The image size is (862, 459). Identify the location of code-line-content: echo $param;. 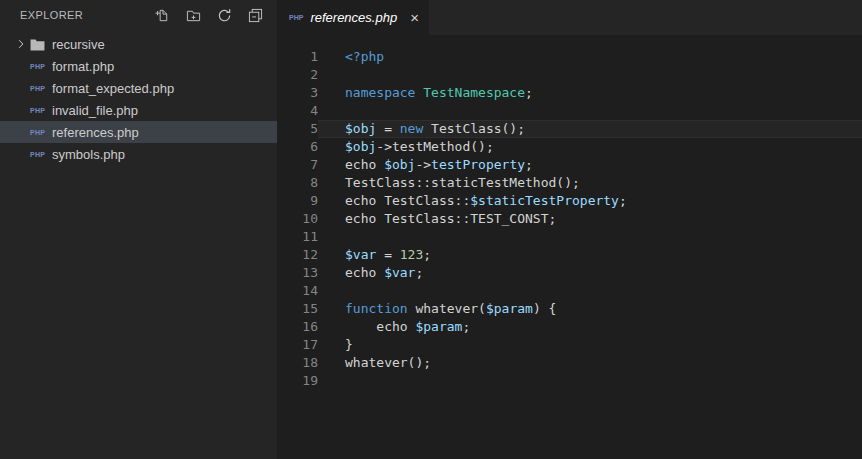
(590, 327).